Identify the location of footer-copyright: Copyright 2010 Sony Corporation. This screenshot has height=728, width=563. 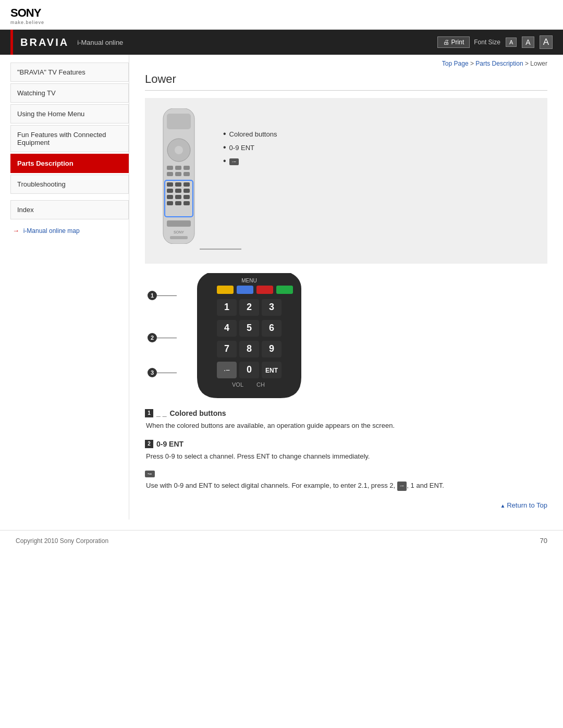
(62, 541).